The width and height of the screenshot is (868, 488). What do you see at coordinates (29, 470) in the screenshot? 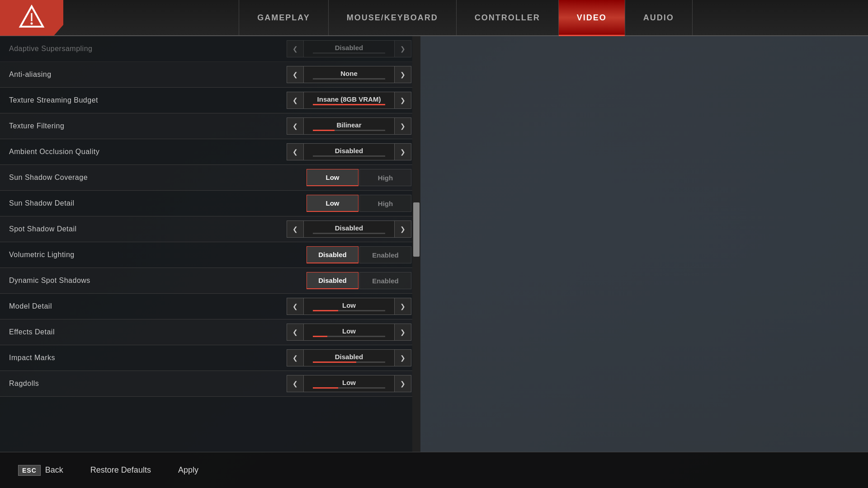
I see `esc-key: ESC` at bounding box center [29, 470].